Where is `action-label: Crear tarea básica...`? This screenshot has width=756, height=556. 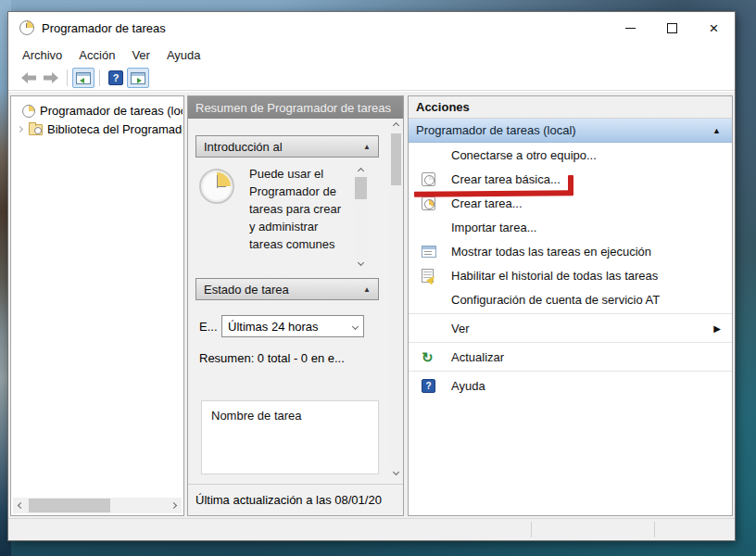 action-label: Crear tarea básica... is located at coordinates (506, 180).